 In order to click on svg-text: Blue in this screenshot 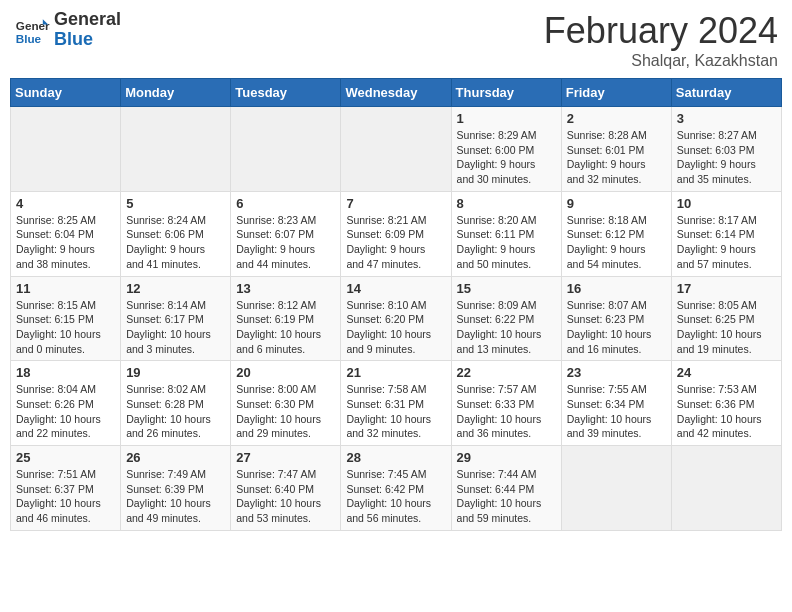, I will do `click(29, 38)`.